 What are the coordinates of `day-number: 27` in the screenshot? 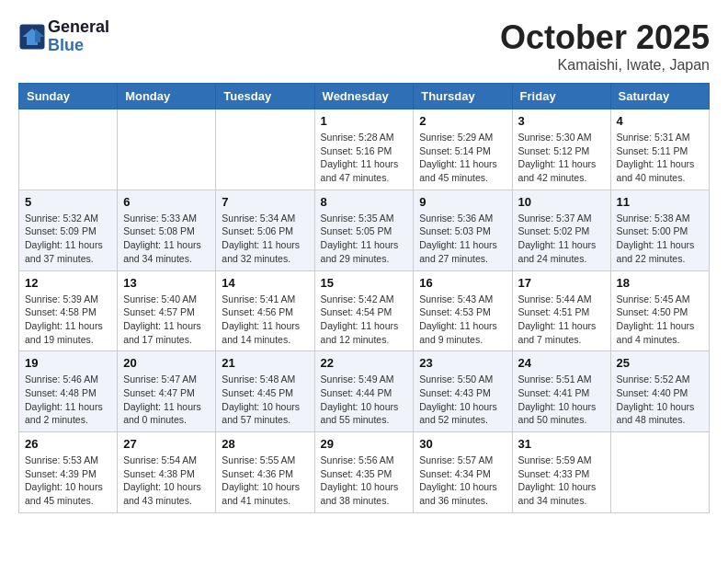 It's located at (166, 443).